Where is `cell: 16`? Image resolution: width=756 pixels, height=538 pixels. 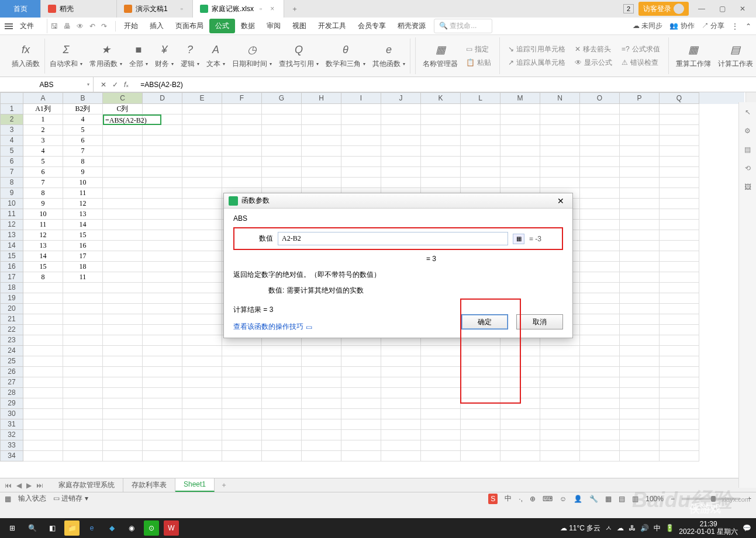
cell: 16 is located at coordinates (83, 246).